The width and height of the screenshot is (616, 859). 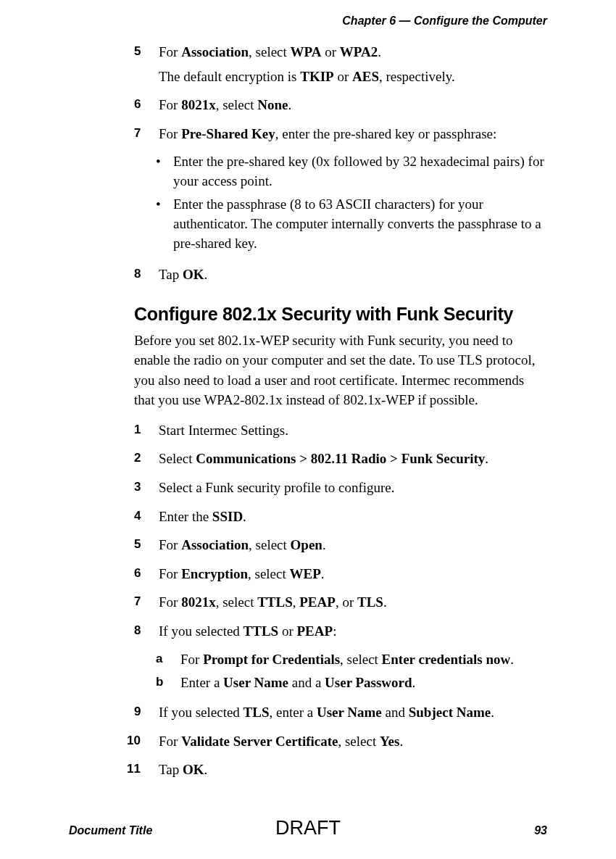 What do you see at coordinates (307, 545) in the screenshot?
I see `bold: Open` at bounding box center [307, 545].